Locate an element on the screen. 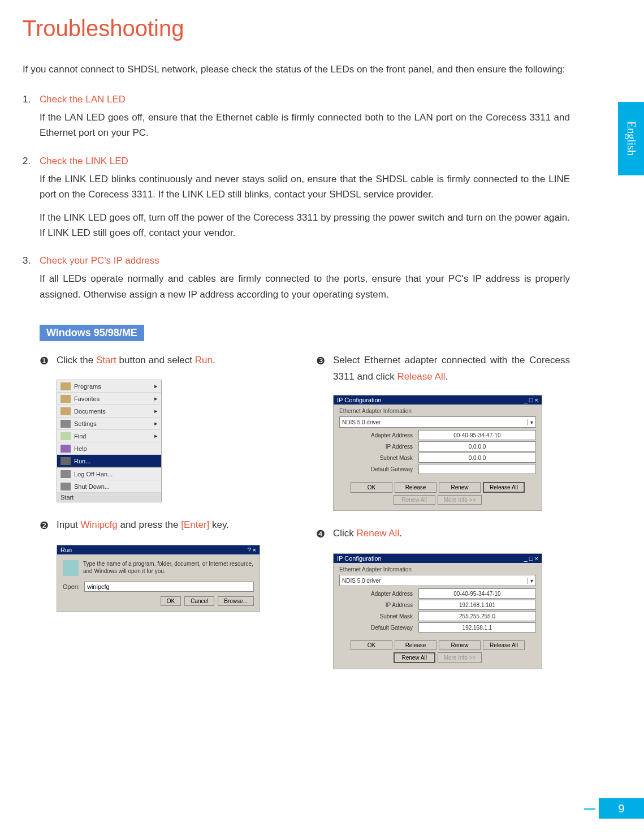 The image size is (644, 839). menu-logoff-label: Log Off Han... is located at coordinates (93, 474).